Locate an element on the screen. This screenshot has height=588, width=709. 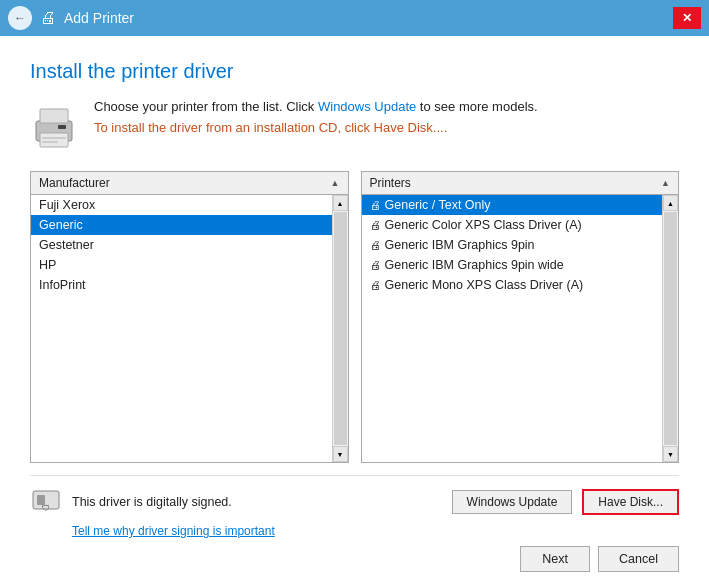
printers-list-header: Printers ▲ is located at coordinates (520, 184).